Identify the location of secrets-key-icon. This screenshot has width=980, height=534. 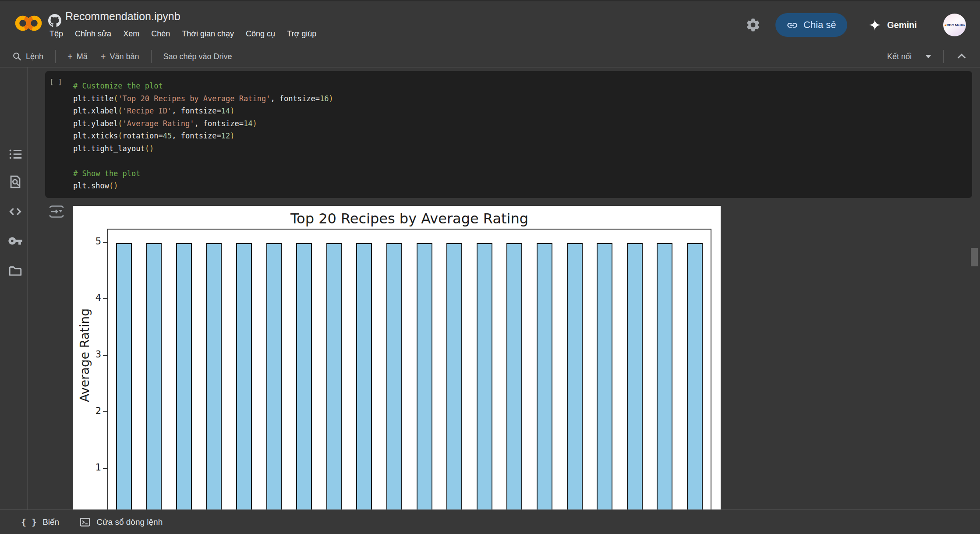
(15, 241).